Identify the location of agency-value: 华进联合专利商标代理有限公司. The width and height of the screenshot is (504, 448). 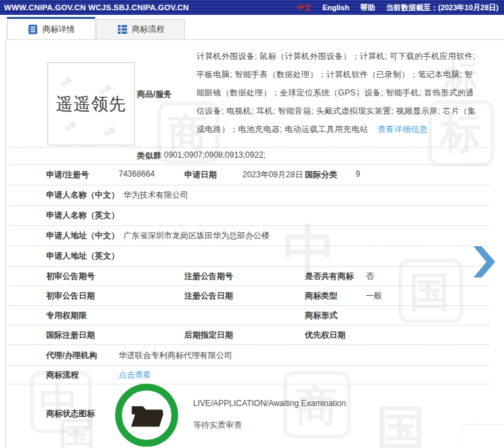
(175, 356).